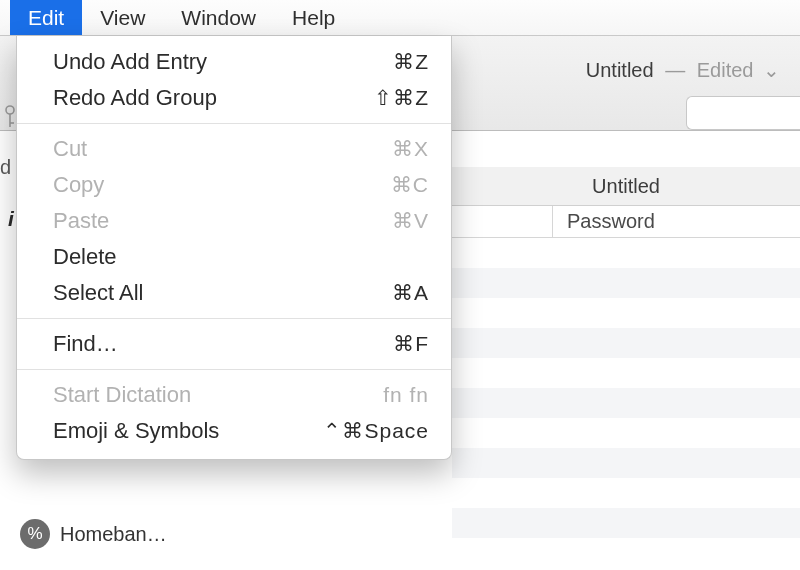  What do you see at coordinates (234, 62) in the screenshot?
I see `menu-item-undo: Undo Add Entry ⌘Z` at bounding box center [234, 62].